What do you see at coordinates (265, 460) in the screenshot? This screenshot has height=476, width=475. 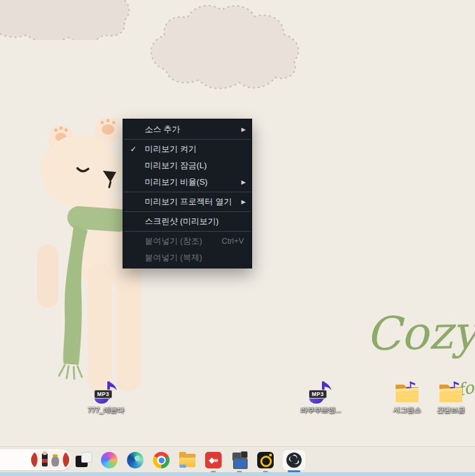 I see `taskbar-icon-ocam` at bounding box center [265, 460].